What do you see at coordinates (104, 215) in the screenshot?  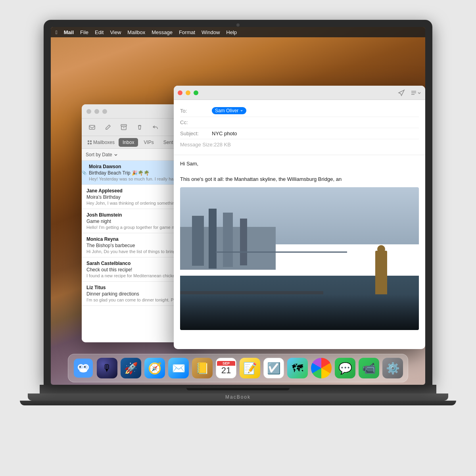 I see `email-sender-2: Josh Blumstein` at bounding box center [104, 215].